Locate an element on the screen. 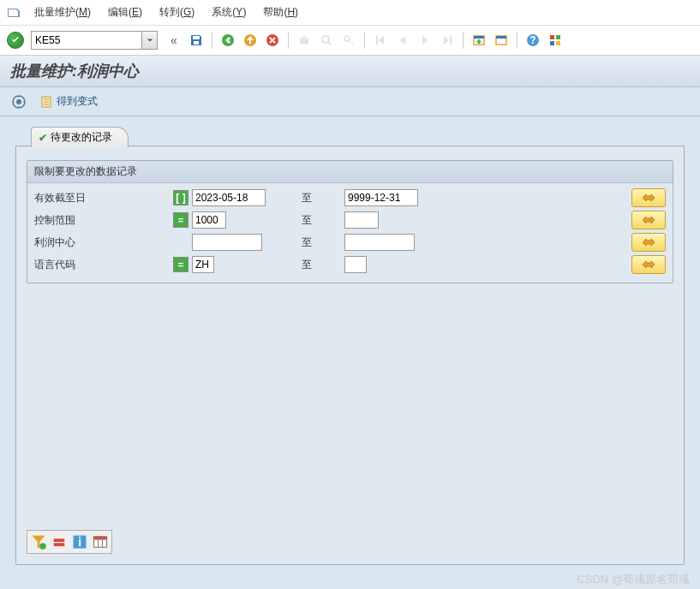 Image resolution: width=700 pixels, height=589 pixels. tcode-dropdown-icon is located at coordinates (150, 40).